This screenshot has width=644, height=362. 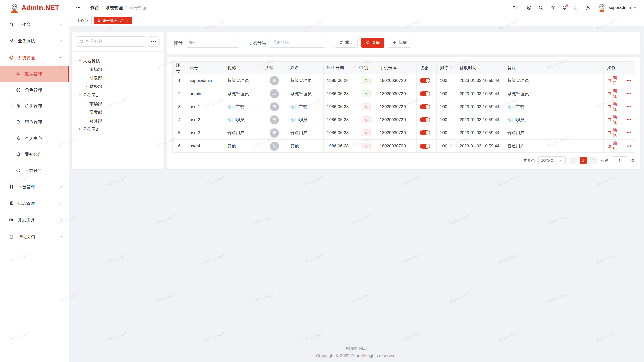 What do you see at coordinates (90, 129) in the screenshot?
I see `tree-node-label: 分公司2` at bounding box center [90, 129].